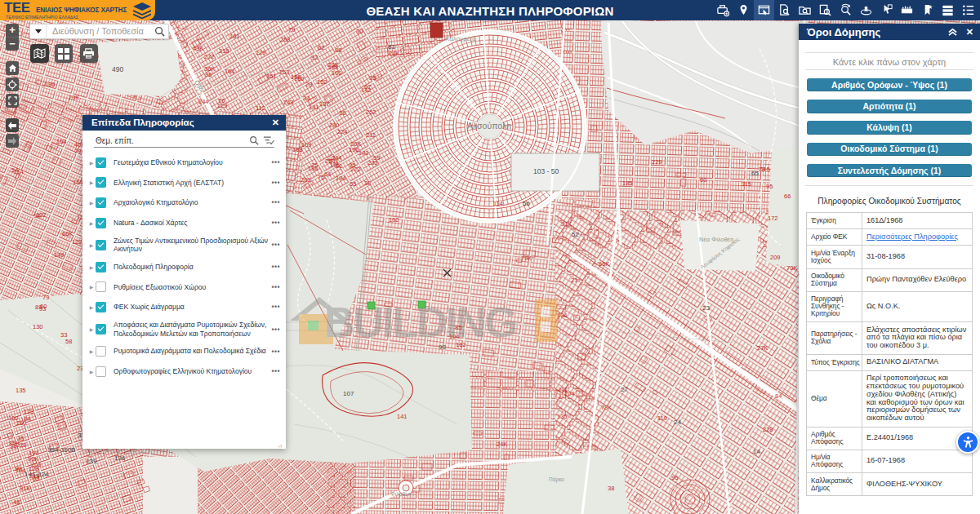 Image resolution: width=980 pixels, height=514 pixels. Describe the element at coordinates (458, 328) in the screenshot. I see `svg-text: 85` at that location.